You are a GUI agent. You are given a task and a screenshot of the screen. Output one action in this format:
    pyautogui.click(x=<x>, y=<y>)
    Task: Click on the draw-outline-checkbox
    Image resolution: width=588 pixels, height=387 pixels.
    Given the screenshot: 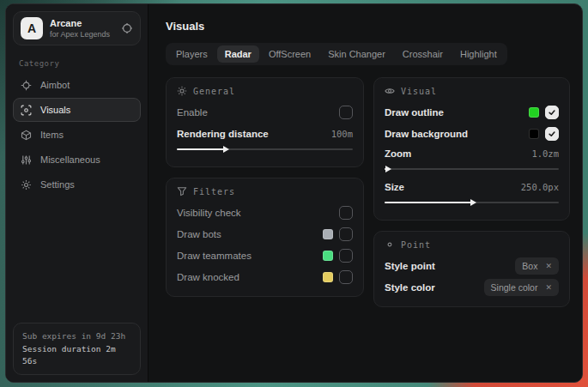 What is the action you would take?
    pyautogui.click(x=552, y=112)
    